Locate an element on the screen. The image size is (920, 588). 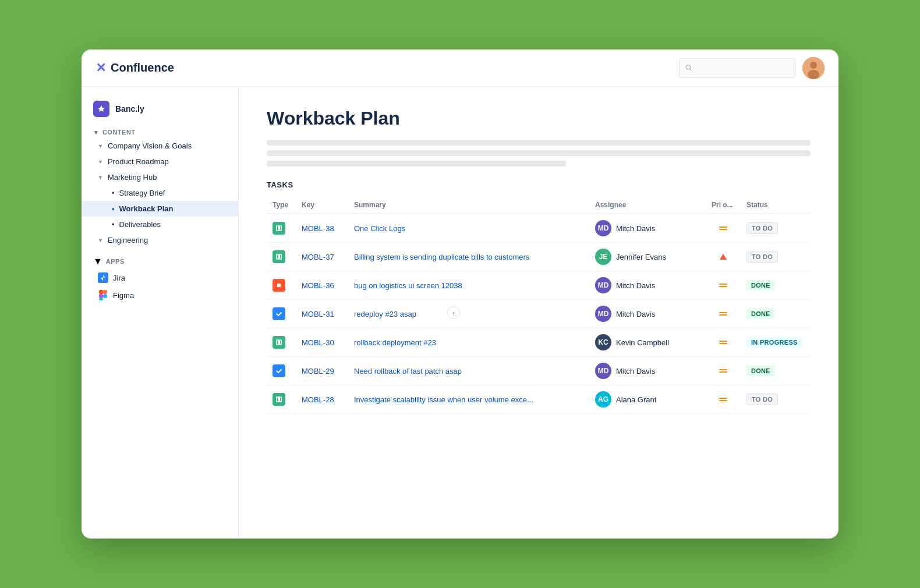
sidebar-item-marketing-hub: ▼ Marketing Hub is located at coordinates (160, 177).